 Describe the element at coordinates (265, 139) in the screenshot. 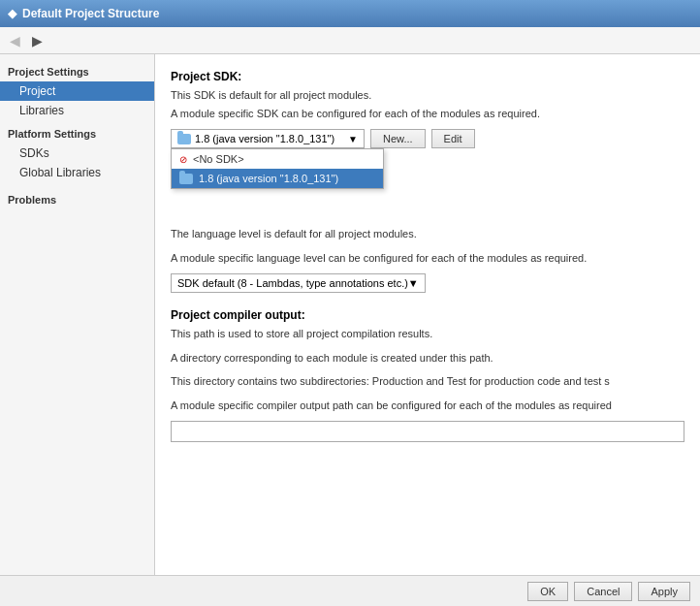

I see `sdk-current-value: 1.8 (java version "1.8.0_131")` at that location.